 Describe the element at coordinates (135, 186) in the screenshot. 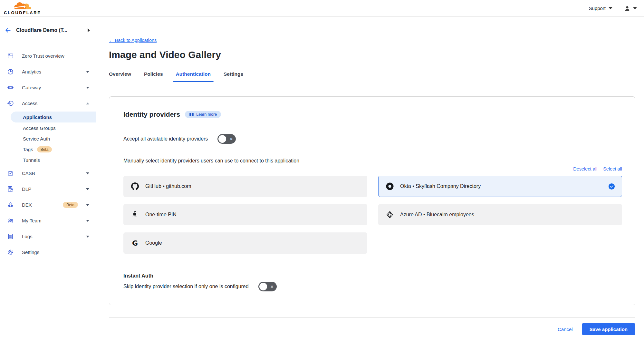

I see `github-icon` at that location.